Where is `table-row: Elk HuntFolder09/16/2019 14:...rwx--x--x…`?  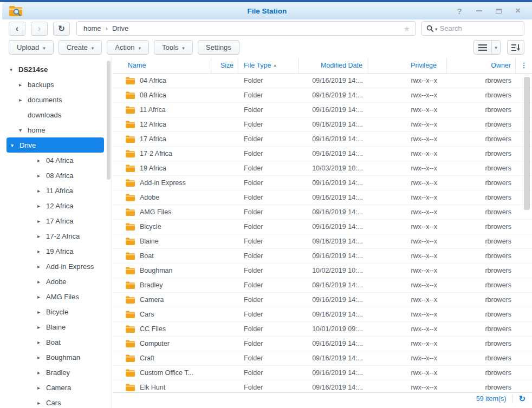 table-row: Elk HuntFolder09/16/2019 14:...rwx--x--x… is located at coordinates (322, 386).